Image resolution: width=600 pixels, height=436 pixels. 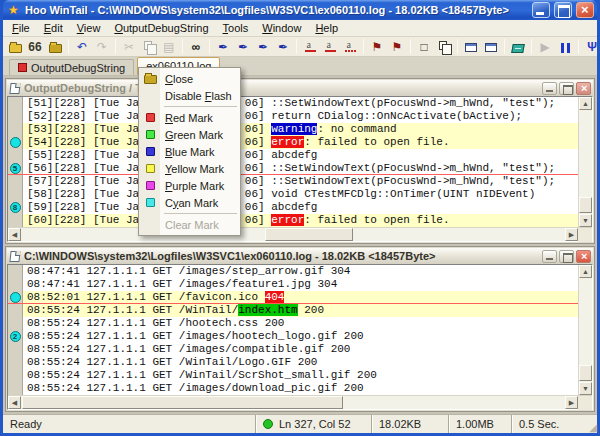 What do you see at coordinates (169, 47) in the screenshot?
I see `paste-button: ▤` at bounding box center [169, 47].